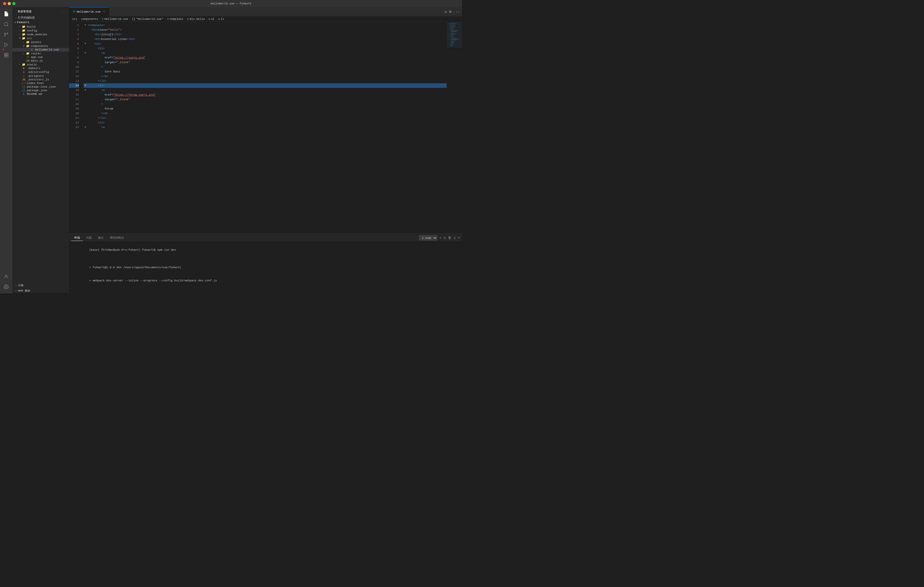 The height and width of the screenshot is (587, 924). Describe the element at coordinates (265, 72) in the screenshot. I see `code-line-11: Core Docs` at that location.